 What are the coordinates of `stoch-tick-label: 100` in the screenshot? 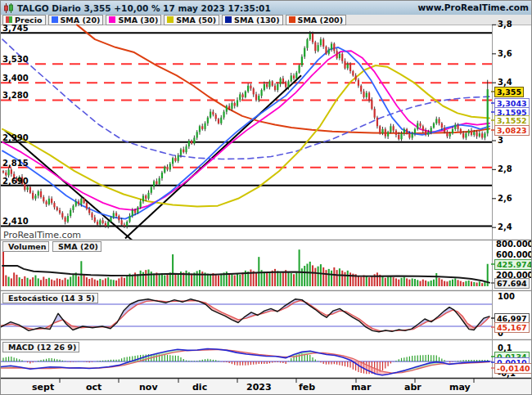 It's located at (506, 296).